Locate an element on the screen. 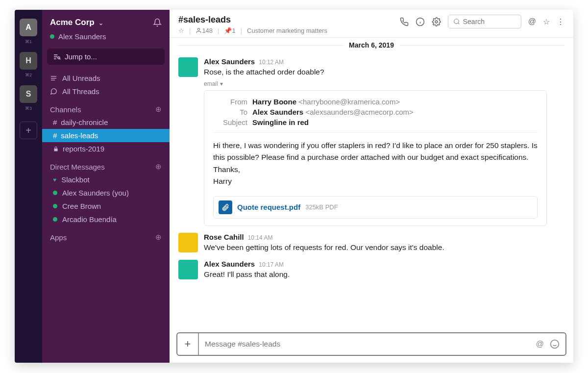 This screenshot has height=373, width=588. email-tag-label: email is located at coordinates (211, 84).